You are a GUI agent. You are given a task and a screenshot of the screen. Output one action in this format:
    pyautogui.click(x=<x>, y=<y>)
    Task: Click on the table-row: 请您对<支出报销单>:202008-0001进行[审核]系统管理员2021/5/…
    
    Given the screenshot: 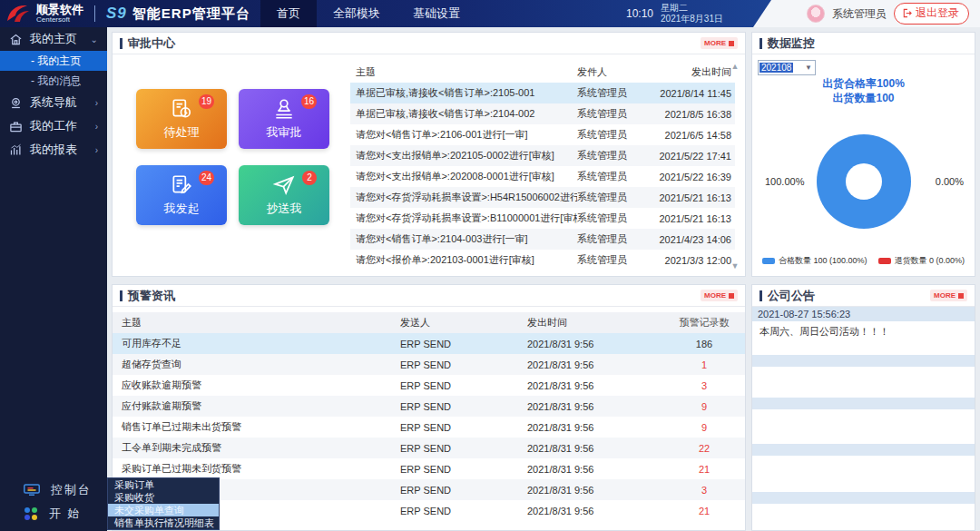 What is the action you would take?
    pyautogui.click(x=543, y=176)
    